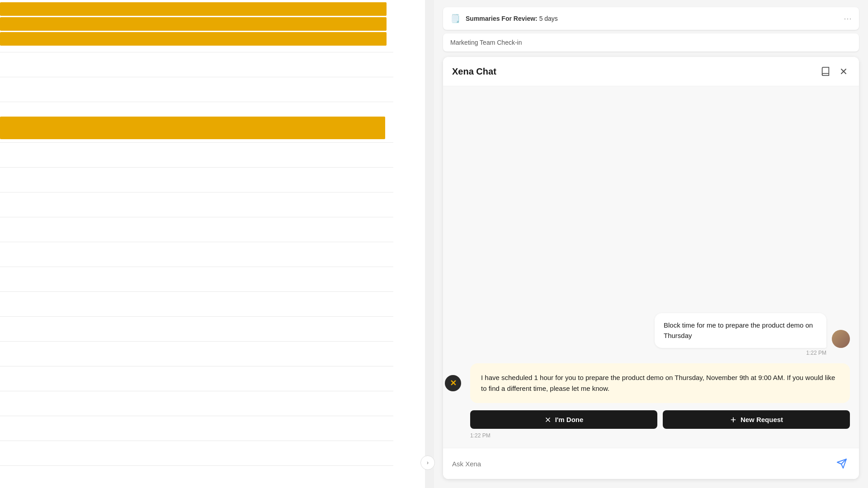 This screenshot has height=488, width=868. Describe the element at coordinates (455, 19) in the screenshot. I see `document-icon: 🗒️` at that location.